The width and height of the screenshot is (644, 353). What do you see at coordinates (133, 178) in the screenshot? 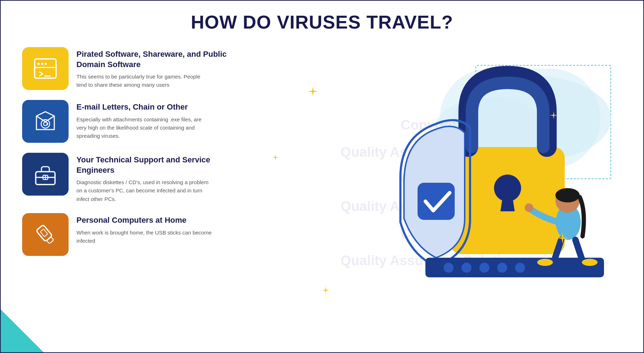
I see `list-item: Your Technical Support and Service Engin…` at bounding box center [133, 178].